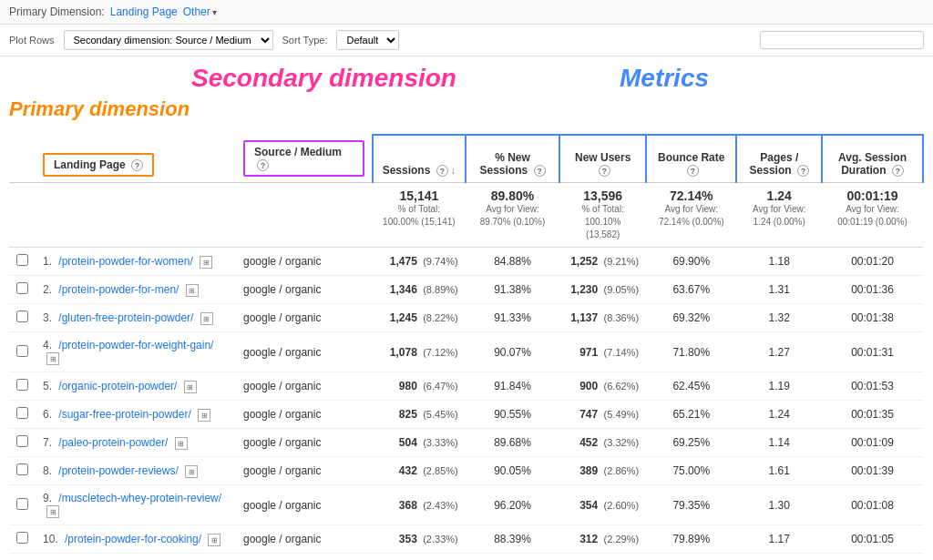  I want to click on row-bounce-rate: 75.00%, so click(691, 472).